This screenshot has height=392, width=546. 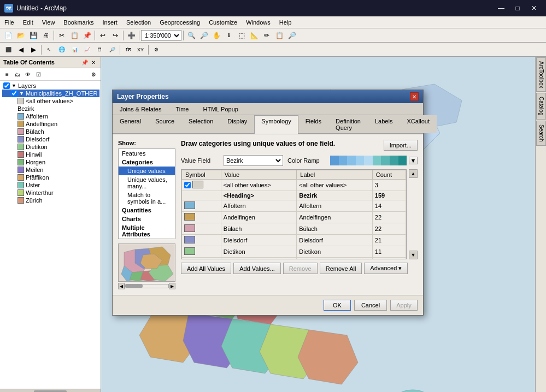 What do you see at coordinates (140, 50) in the screenshot?
I see `coord-button: XY` at bounding box center [140, 50].